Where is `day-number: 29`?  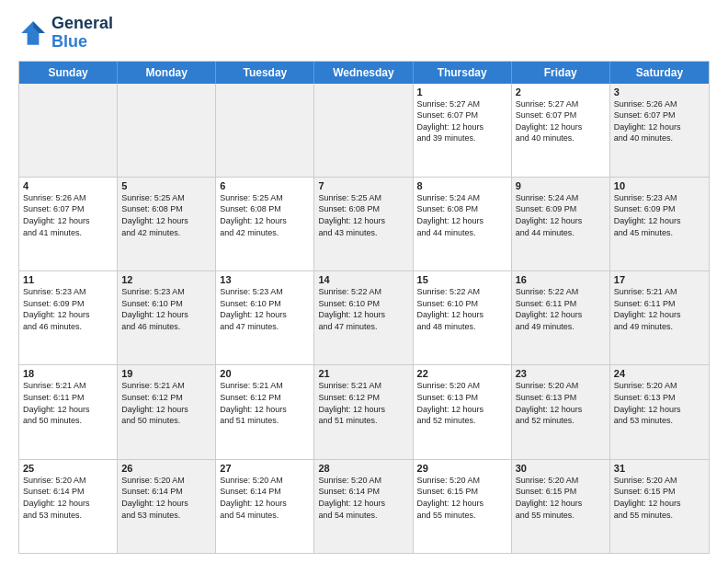
day-number: 29 is located at coordinates (462, 468).